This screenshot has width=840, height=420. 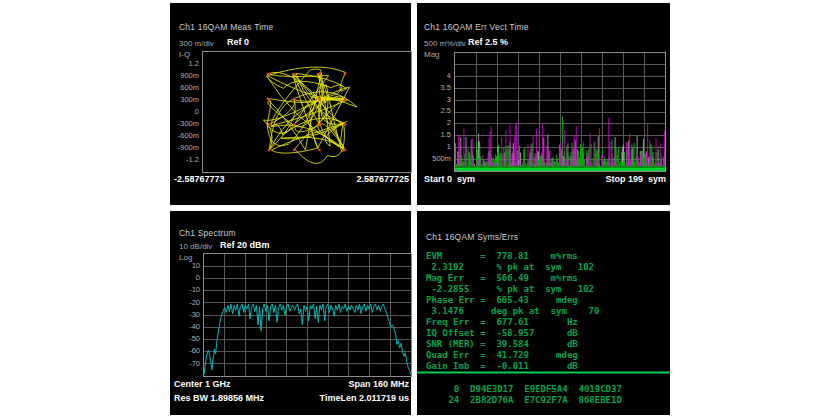 I want to click on tick-label: 1, so click(x=434, y=146).